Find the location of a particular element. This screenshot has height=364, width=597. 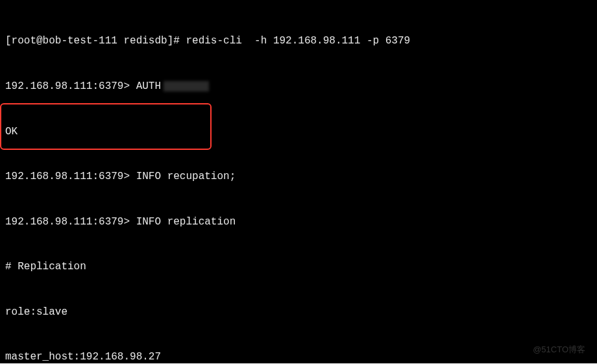

role-line: role:slave is located at coordinates (298, 313).